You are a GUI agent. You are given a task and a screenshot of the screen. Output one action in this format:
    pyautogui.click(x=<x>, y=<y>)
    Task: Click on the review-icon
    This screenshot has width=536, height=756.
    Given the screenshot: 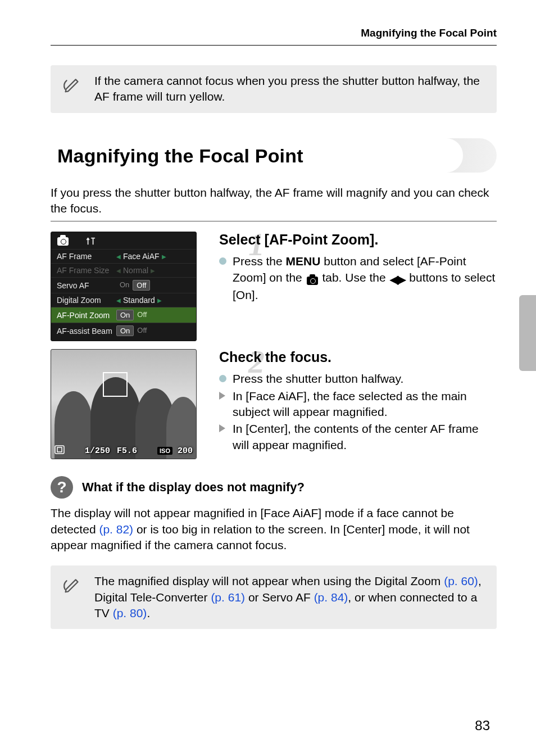 What is the action you would take?
    pyautogui.click(x=60, y=451)
    